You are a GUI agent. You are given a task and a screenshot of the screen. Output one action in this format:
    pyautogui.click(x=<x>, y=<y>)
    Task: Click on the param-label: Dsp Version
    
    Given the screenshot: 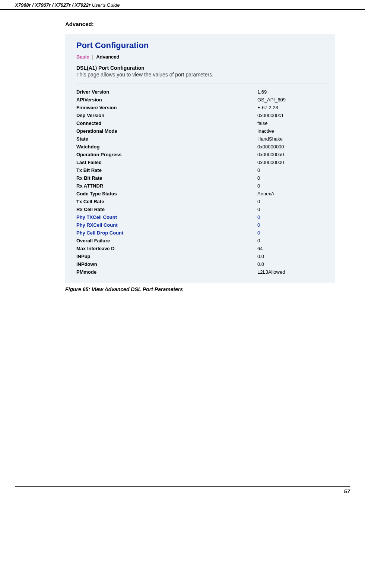 What is the action you would take?
    pyautogui.click(x=167, y=116)
    